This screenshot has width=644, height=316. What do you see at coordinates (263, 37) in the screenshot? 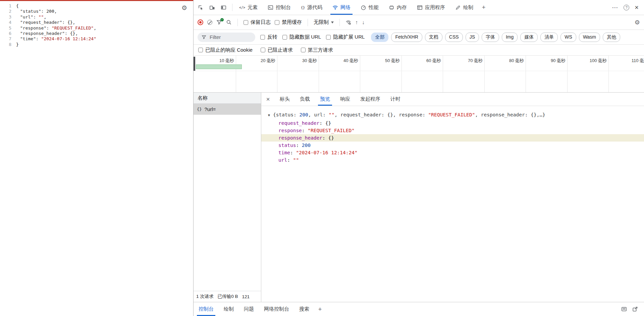
I see `checkbox-box` at bounding box center [263, 37].